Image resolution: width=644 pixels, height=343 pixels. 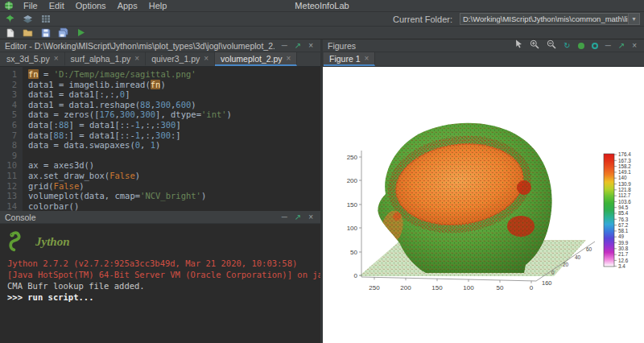 I want to click on svg-text: 20, so click(x=566, y=264).